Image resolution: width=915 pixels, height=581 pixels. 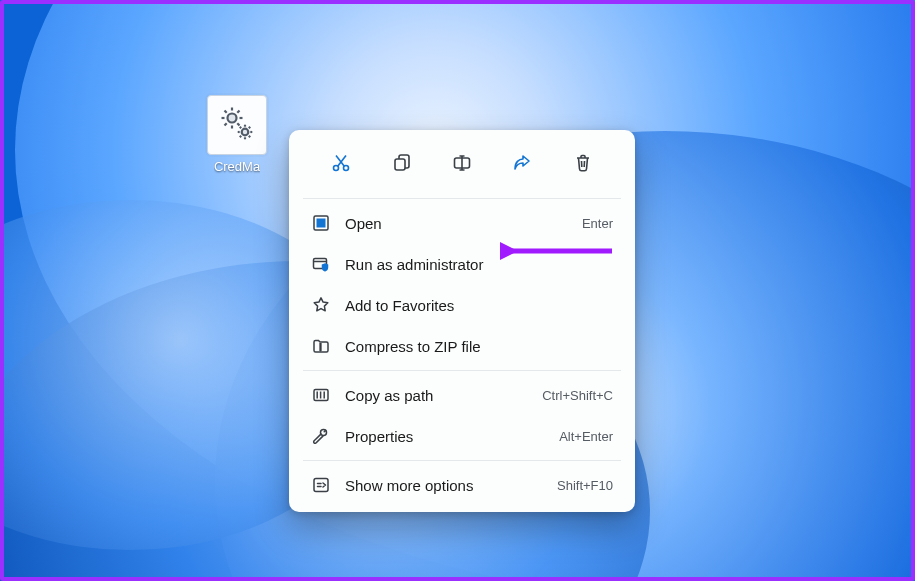 I want to click on menu-label: Show more options, so click(x=444, y=486).